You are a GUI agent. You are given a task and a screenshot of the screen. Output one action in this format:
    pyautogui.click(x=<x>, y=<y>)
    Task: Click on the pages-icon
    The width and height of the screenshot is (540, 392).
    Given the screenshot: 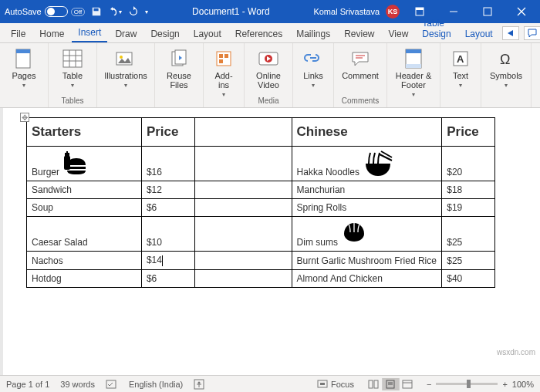 What is the action you would take?
    pyautogui.click(x=24, y=59)
    